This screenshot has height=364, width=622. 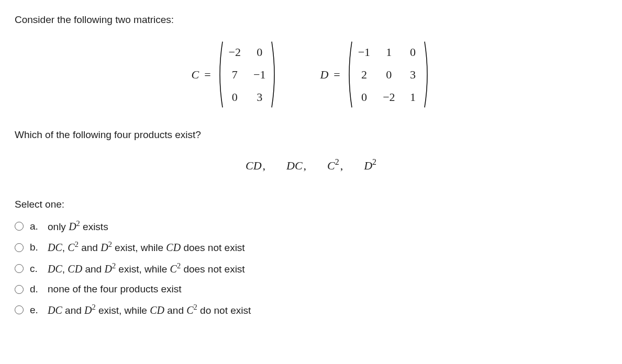 What do you see at coordinates (147, 248) in the screenshot?
I see `option-text: DC, C2 and D2 exist, while CD does not e…` at bounding box center [147, 248].